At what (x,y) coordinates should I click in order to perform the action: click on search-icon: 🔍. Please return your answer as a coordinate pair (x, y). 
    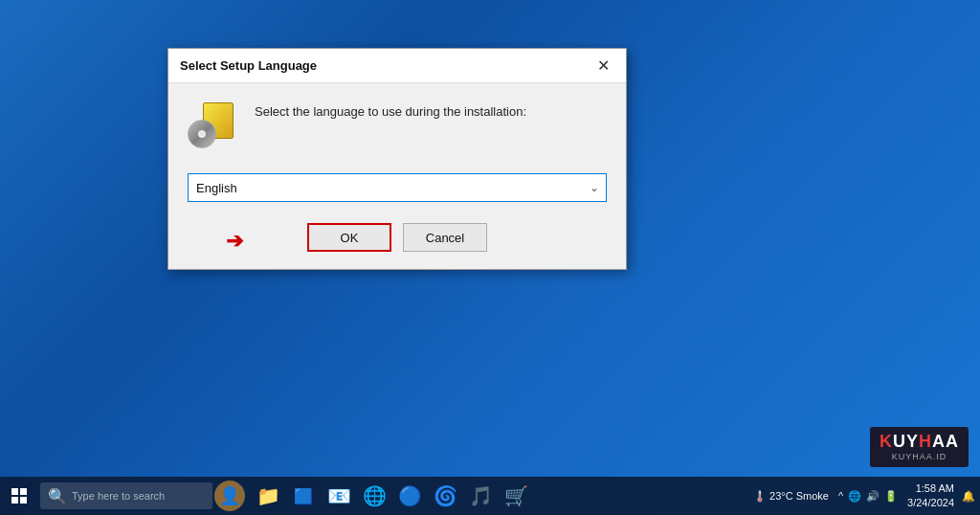
    Looking at the image, I should click on (57, 496).